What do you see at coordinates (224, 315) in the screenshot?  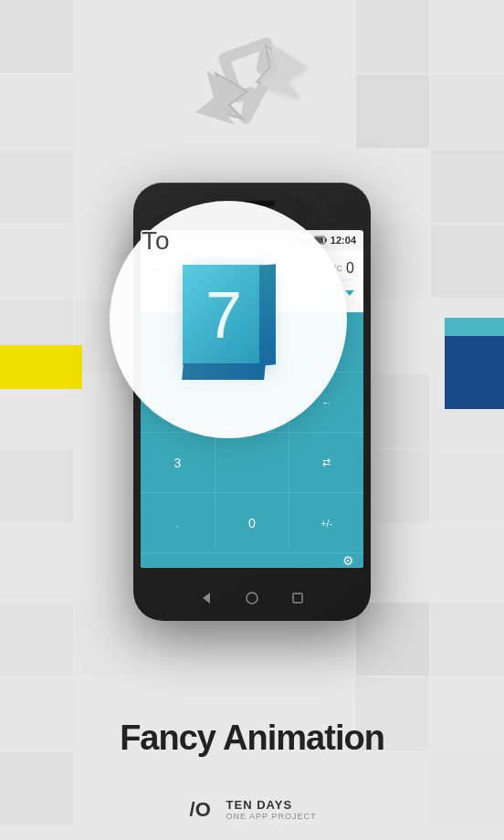 I see `big-key-number: 7` at bounding box center [224, 315].